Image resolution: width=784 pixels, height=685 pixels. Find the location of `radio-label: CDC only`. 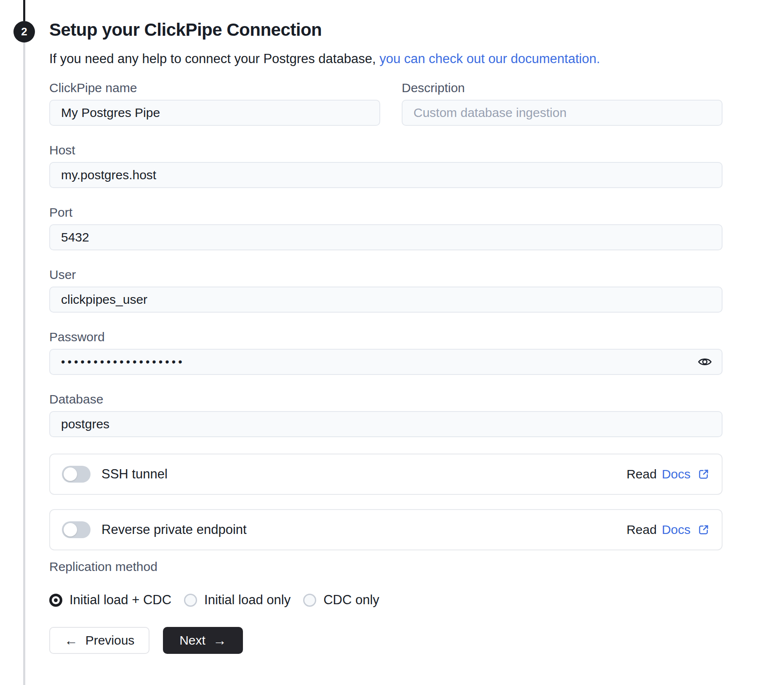

radio-label: CDC only is located at coordinates (351, 600).